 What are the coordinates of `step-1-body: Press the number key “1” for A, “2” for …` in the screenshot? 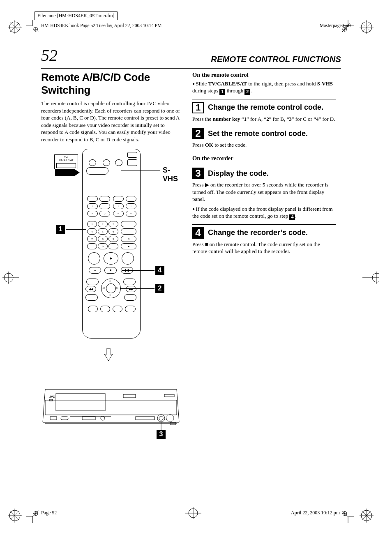 It's located at (264, 119).